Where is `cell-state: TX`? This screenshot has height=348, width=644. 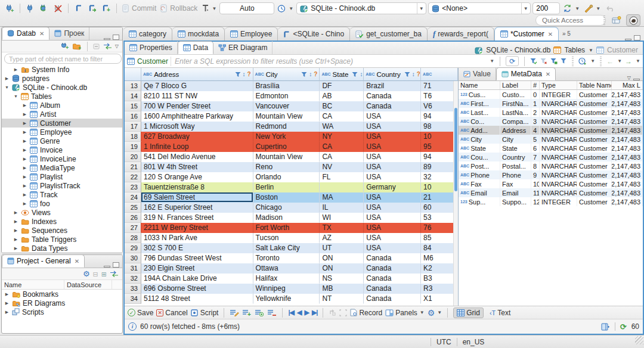 cell-state: TX is located at coordinates (342, 228).